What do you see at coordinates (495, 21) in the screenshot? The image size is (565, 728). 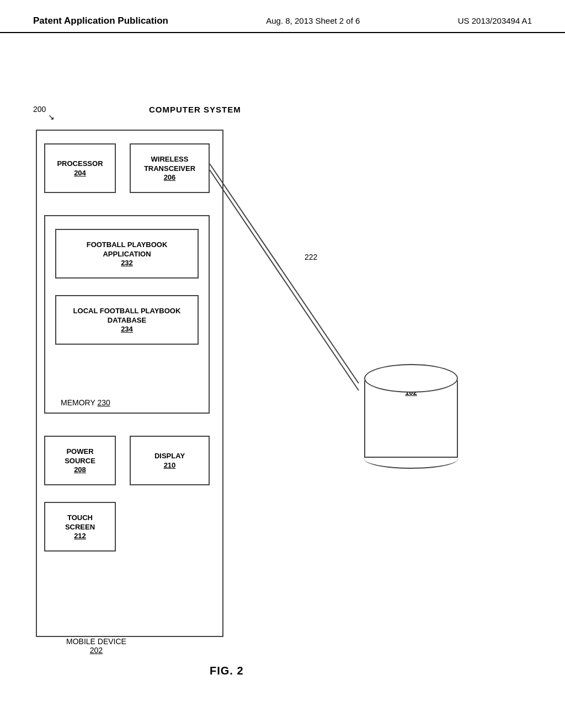 I see `publication-number: US 2013/203494 A1` at bounding box center [495, 21].